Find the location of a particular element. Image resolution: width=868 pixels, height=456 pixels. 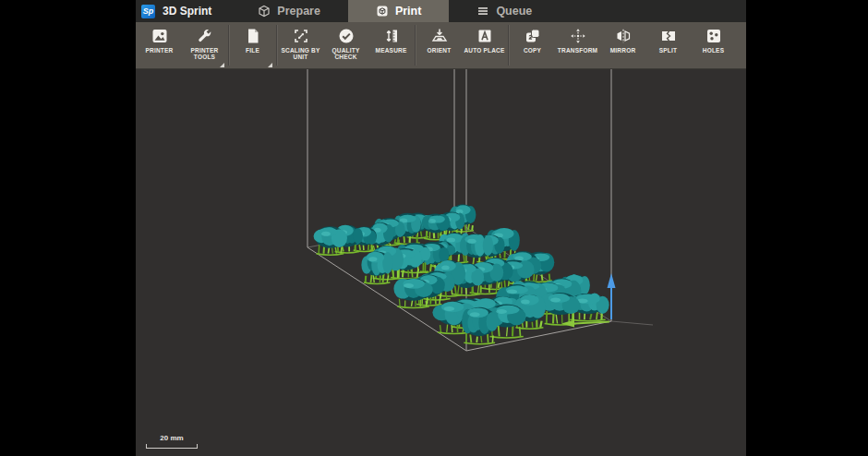

toolbar-button-label: HOLES is located at coordinates (714, 50).